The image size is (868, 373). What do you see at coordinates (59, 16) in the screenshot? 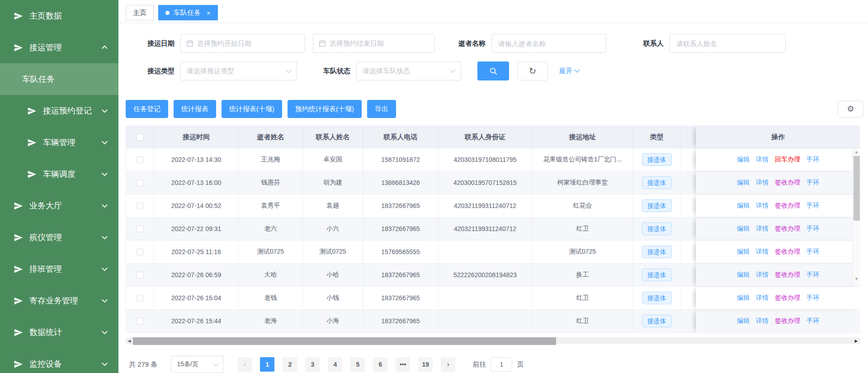
I see `sidebar-item: 主页数据` at bounding box center [59, 16].